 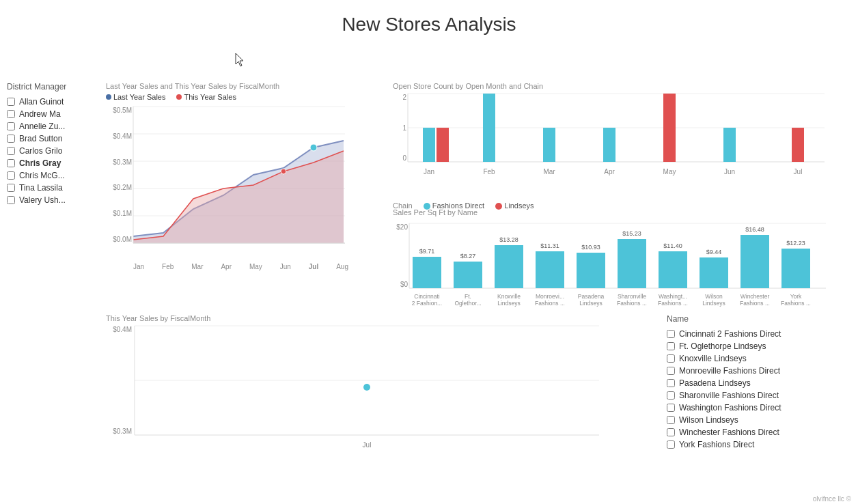 I want to click on svg-text: York, so click(x=797, y=296).